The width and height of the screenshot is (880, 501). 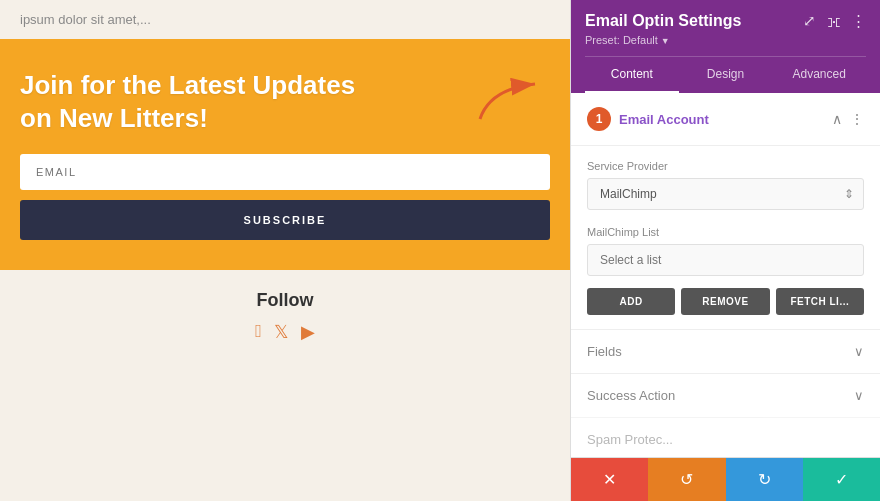 I want to click on service-provider-label: Service Provider, so click(x=726, y=166).